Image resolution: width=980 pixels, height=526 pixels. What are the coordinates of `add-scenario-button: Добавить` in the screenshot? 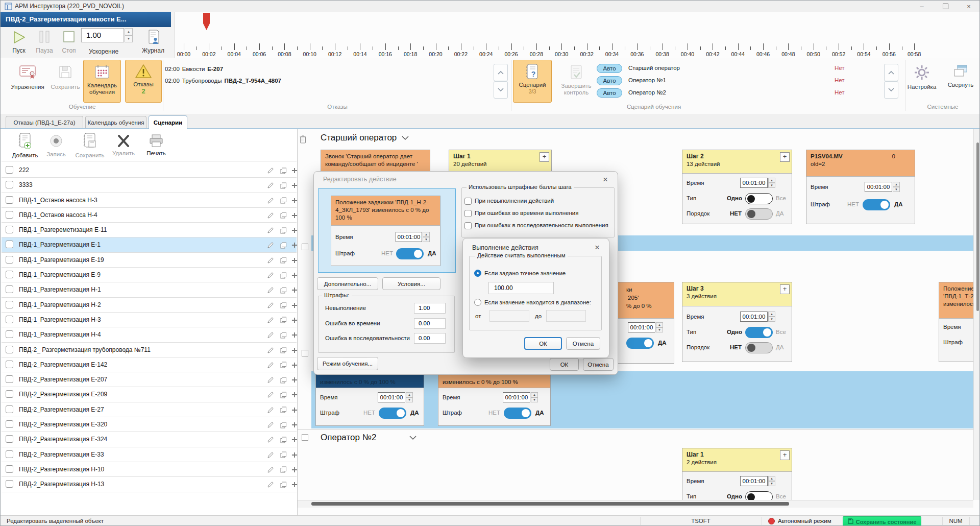 It's located at (25, 145).